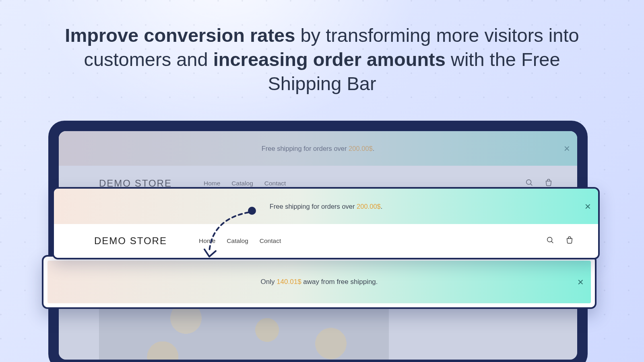 This screenshot has height=362, width=644. I want to click on shipping-bar-front-suffix: ., so click(382, 206).